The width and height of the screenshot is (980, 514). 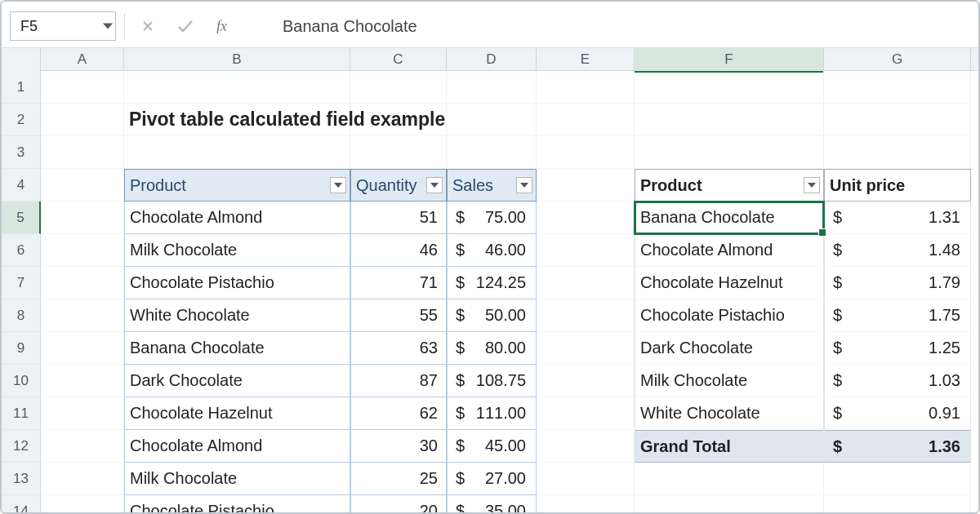 What do you see at coordinates (21, 381) in the screenshot?
I see `row-header: 10` at bounding box center [21, 381].